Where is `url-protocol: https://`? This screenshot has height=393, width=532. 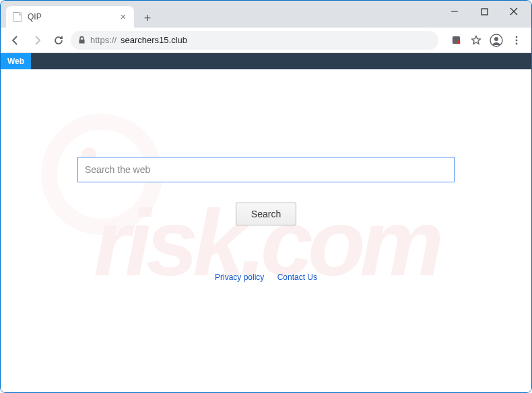 url-protocol: https:// is located at coordinates (104, 40).